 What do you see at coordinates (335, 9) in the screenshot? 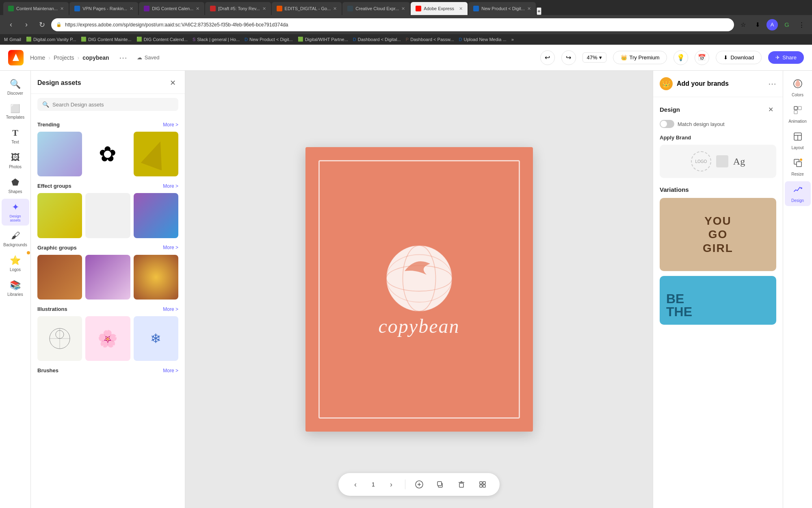
I see `tab-close-5: ✕` at bounding box center [335, 9].